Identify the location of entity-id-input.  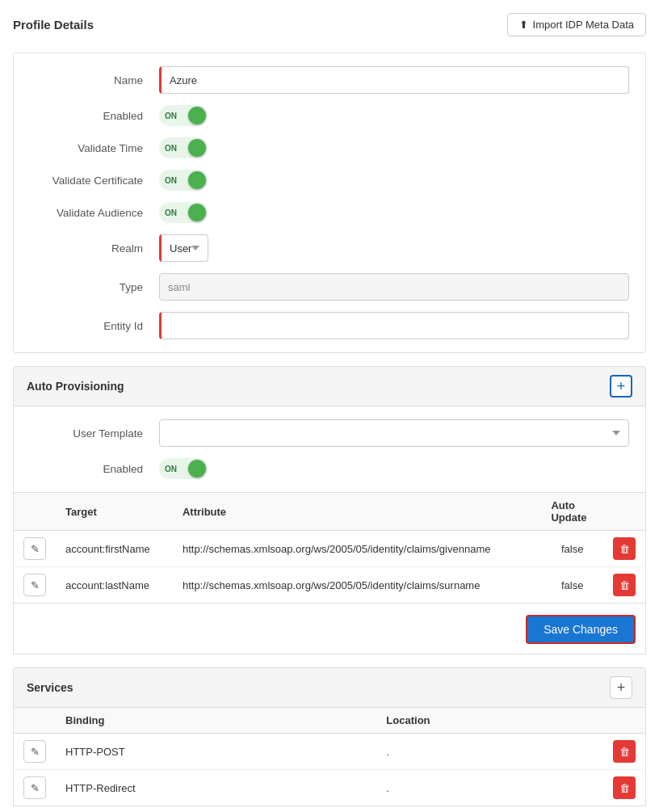
(394, 326).